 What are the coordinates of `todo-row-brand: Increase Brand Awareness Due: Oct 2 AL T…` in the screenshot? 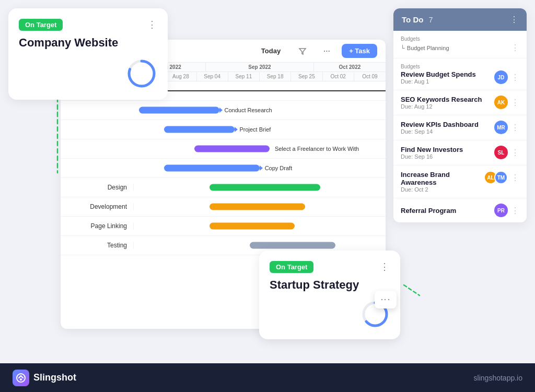 It's located at (460, 182).